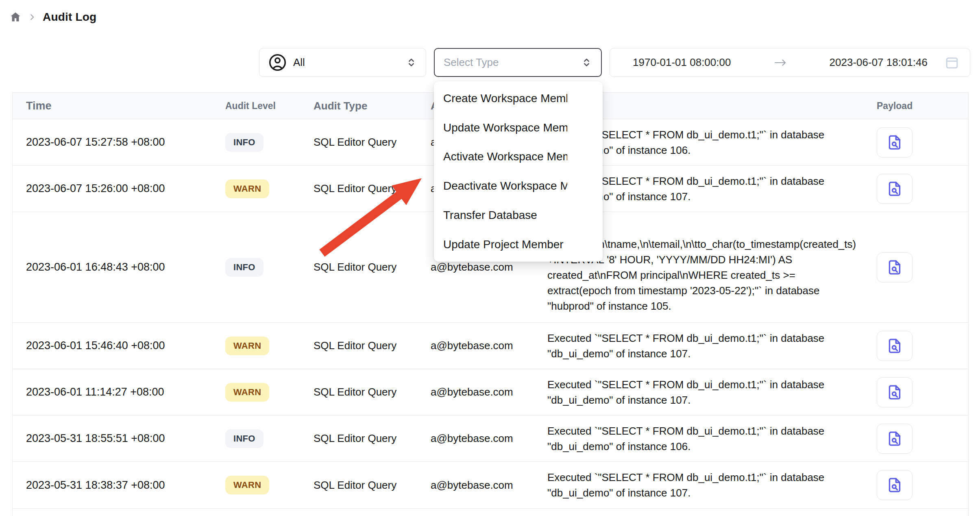  Describe the element at coordinates (780, 63) in the screenshot. I see `arrow-right-icon` at that location.